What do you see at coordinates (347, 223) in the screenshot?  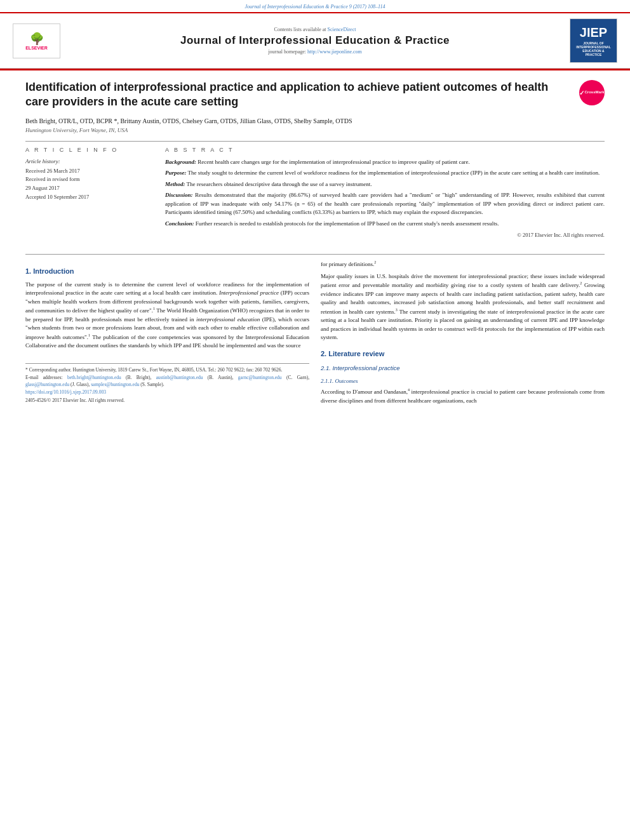 I see `conclusion-text: Further research is needed to establish …` at bounding box center [347, 223].